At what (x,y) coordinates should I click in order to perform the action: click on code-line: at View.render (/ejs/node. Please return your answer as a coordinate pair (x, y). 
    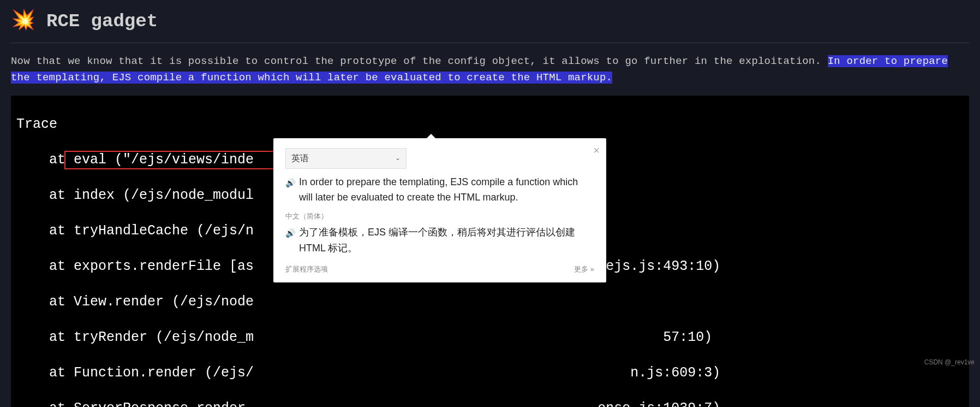
    Looking at the image, I should click on (490, 303).